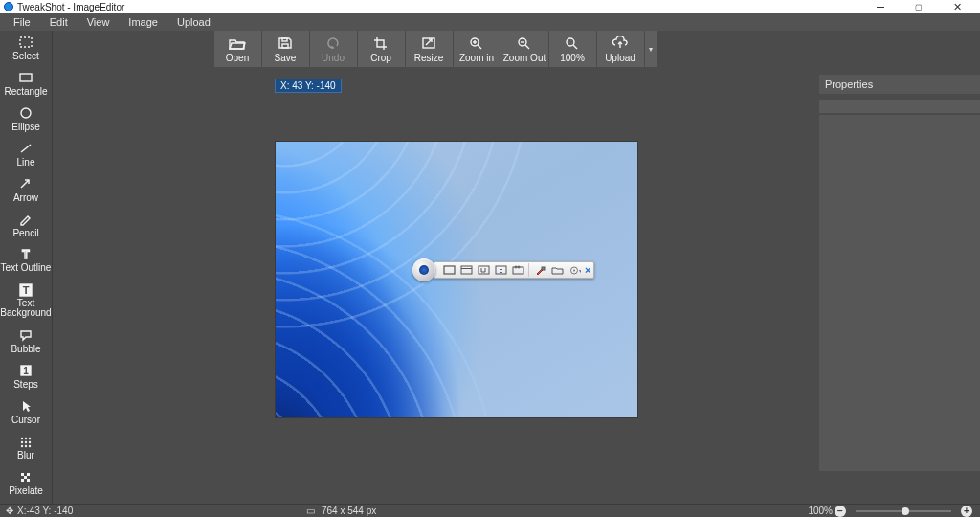 The height and width of the screenshot is (517, 980). What do you see at coordinates (286, 49) in the screenshot?
I see `toolbar-save: Save` at bounding box center [286, 49].